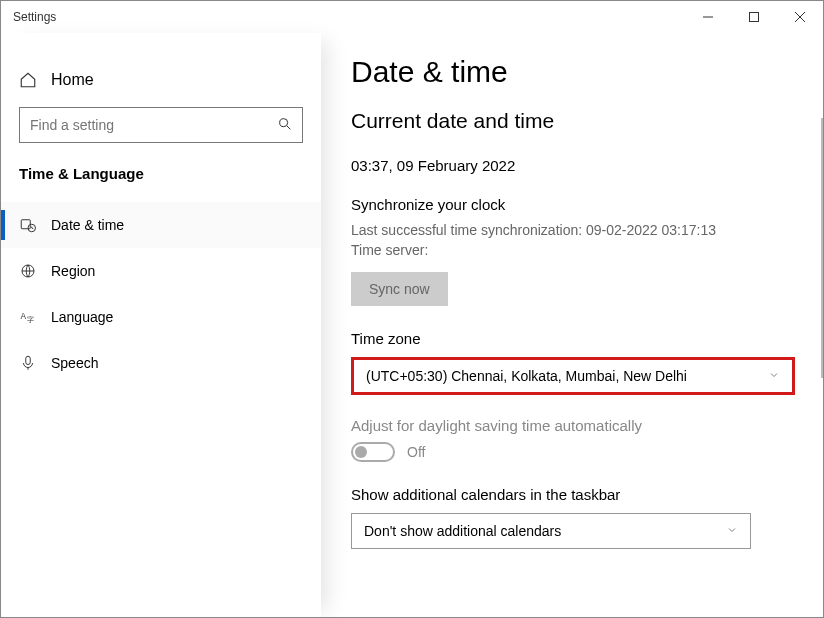 This screenshot has width=824, height=618. Describe the element at coordinates (573, 204) in the screenshot. I see `sync-title: Synchronize your clock` at that location.